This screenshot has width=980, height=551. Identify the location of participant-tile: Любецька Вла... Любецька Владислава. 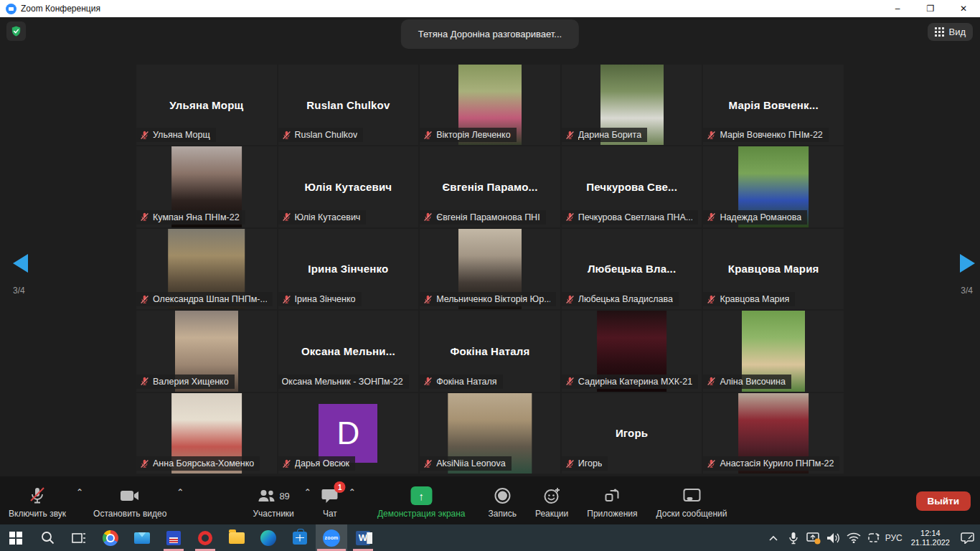
(632, 269).